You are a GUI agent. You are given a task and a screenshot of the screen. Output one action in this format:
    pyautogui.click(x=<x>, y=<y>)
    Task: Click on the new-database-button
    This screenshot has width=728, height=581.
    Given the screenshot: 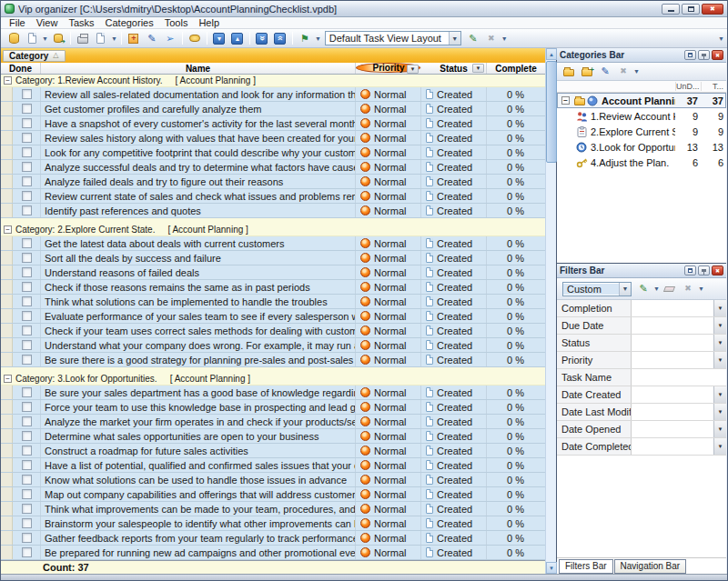 What is the action you would take?
    pyautogui.click(x=14, y=38)
    